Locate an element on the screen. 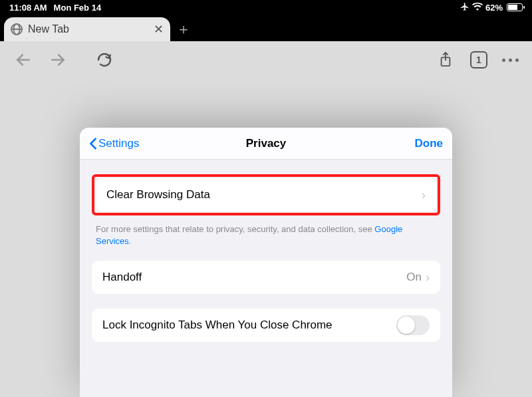 Image resolution: width=532 pixels, height=397 pixels. sheet-header: Settings Privacy Done is located at coordinates (266, 144).